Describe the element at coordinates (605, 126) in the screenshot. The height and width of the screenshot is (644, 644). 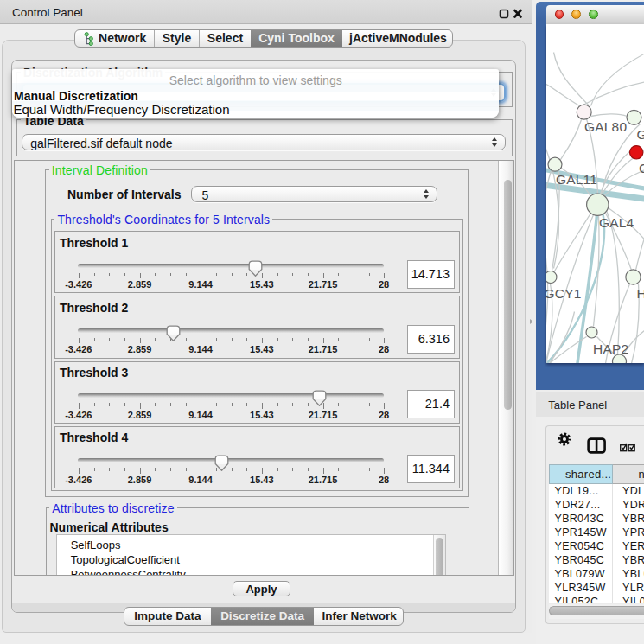
I see `svg-text: GAL80` at that location.